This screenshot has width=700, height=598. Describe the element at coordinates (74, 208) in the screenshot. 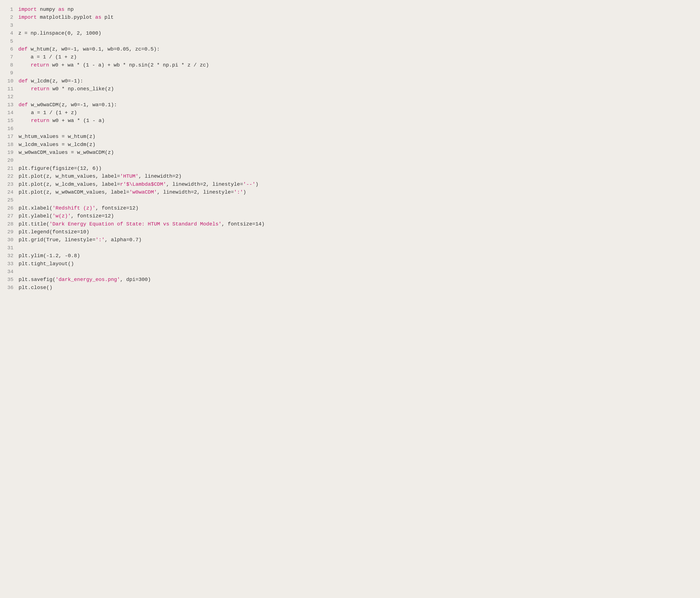

I see `token-str: 'Redshift (z)'` at that location.